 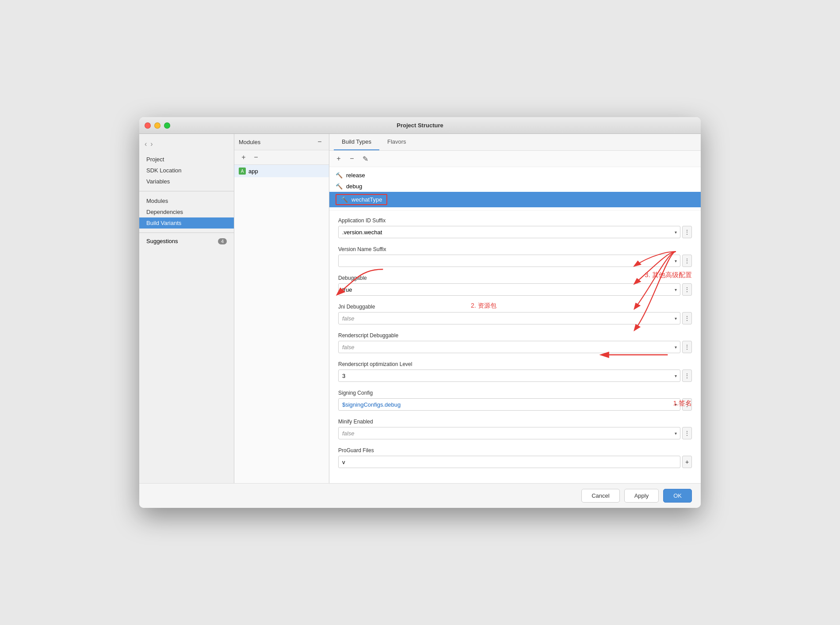 What do you see at coordinates (420, 495) in the screenshot?
I see `bottom-bar: Cancel Apply OK` at bounding box center [420, 495].